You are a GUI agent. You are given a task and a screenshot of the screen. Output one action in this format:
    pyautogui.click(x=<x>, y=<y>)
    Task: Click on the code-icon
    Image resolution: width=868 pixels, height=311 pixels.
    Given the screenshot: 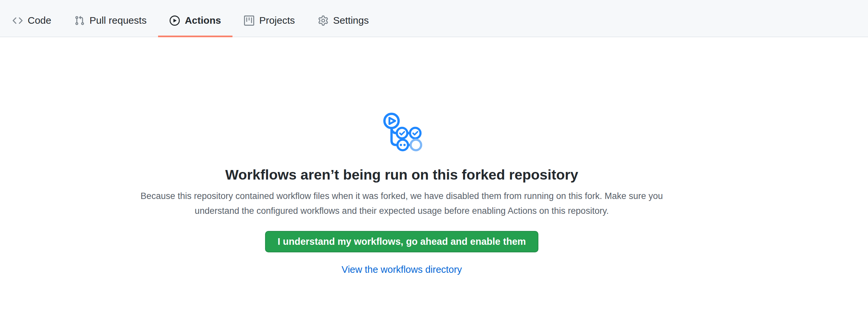 What is the action you would take?
    pyautogui.click(x=18, y=21)
    